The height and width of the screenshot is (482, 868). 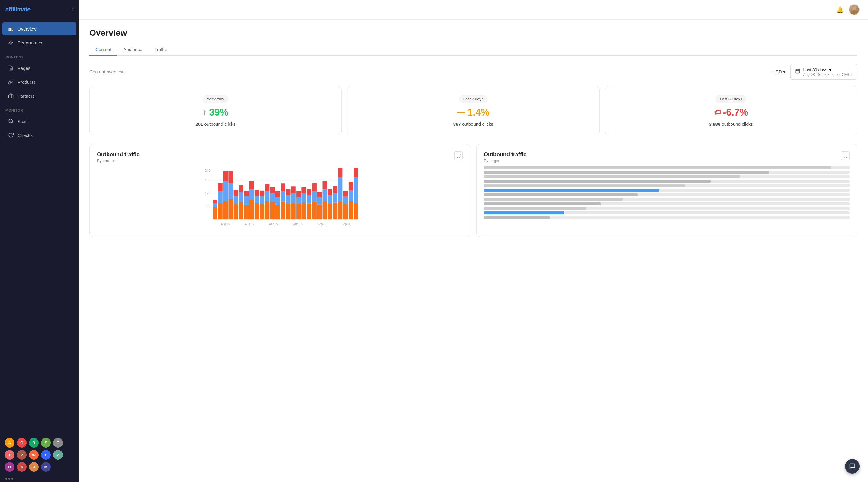 I want to click on partner-icon-w: W, so click(x=34, y=455).